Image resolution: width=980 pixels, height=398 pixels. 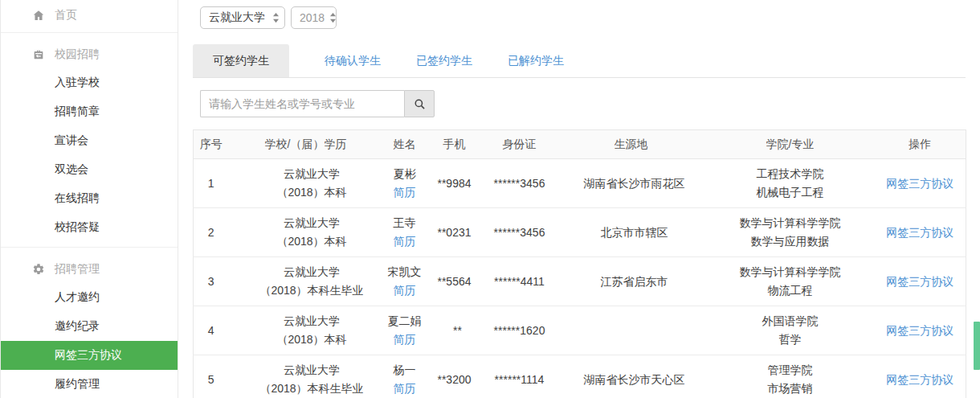 What do you see at coordinates (89, 15) in the screenshot?
I see `sidebar-item-home: 首页` at bounding box center [89, 15].